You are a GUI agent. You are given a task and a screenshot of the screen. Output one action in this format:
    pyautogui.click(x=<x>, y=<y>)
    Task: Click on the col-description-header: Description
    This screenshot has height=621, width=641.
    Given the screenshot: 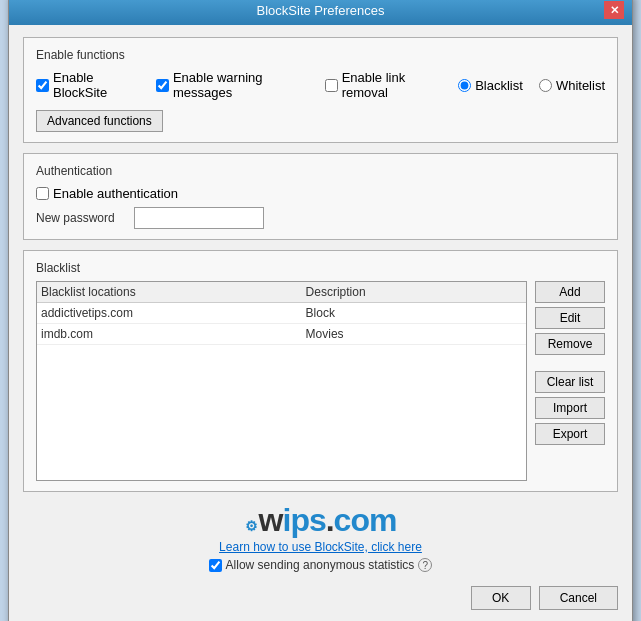 What is the action you would take?
    pyautogui.click(x=414, y=292)
    